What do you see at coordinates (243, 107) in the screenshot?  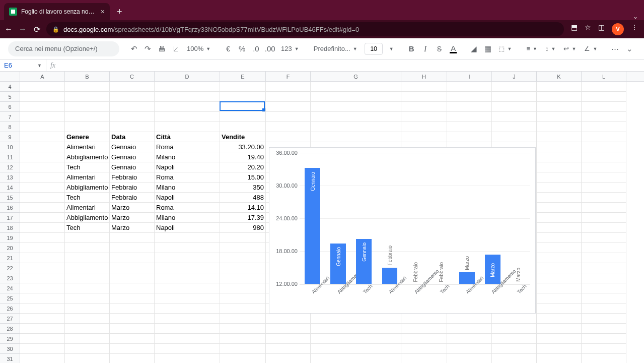 I see `cell-E6` at bounding box center [243, 107].